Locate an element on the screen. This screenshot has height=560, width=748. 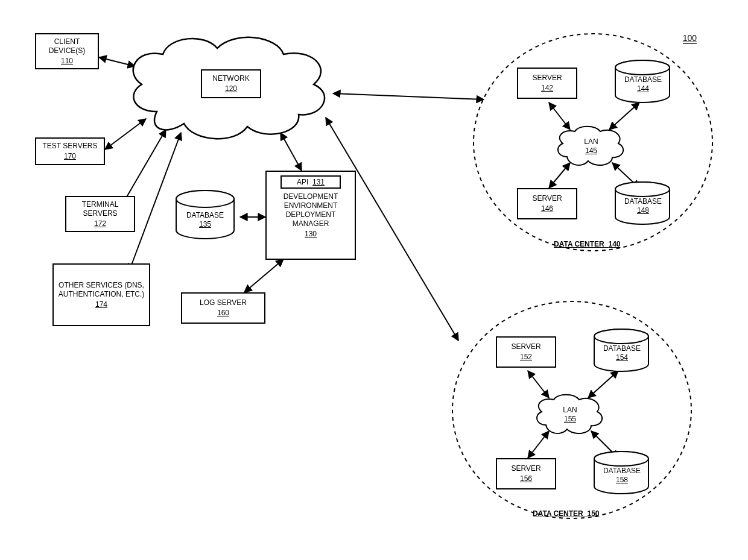
terminal-servers-box: TERMINAL SERVERS 172 is located at coordinates (100, 214).